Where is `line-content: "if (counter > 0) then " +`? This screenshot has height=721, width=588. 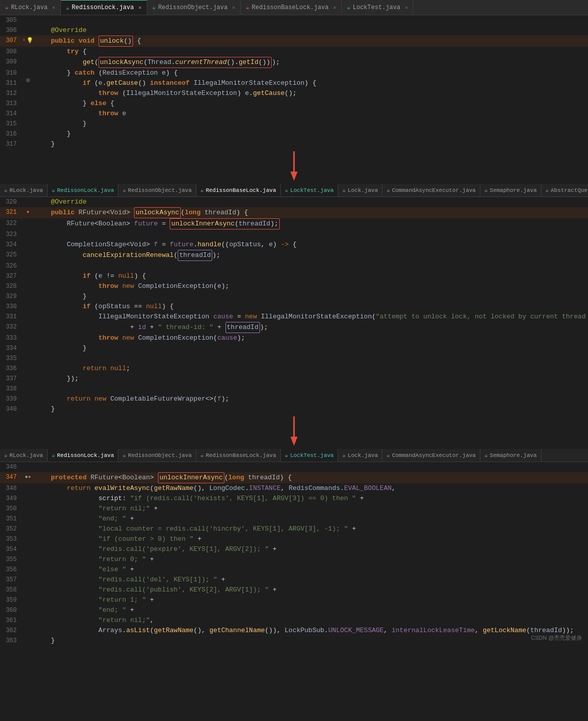
line-content: "if (counter > 0) then " + is located at coordinates (311, 539).